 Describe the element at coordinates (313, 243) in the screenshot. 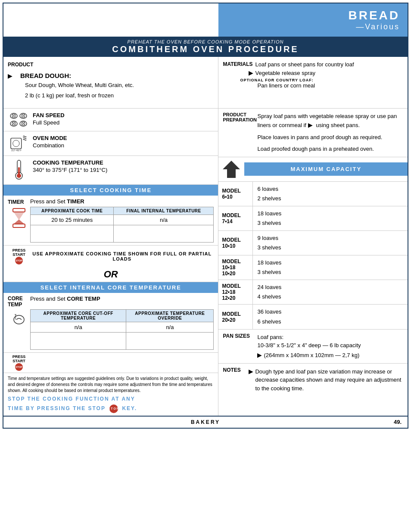

I see `capacity-row-10-10: MODEL 10•10 9 loaves 3 shelves` at that location.